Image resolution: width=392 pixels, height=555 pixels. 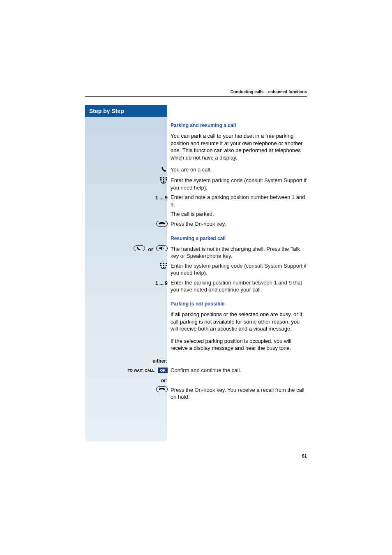 I want to click on text-resume-number: Enter the parking position number betwee…, so click(x=239, y=286).